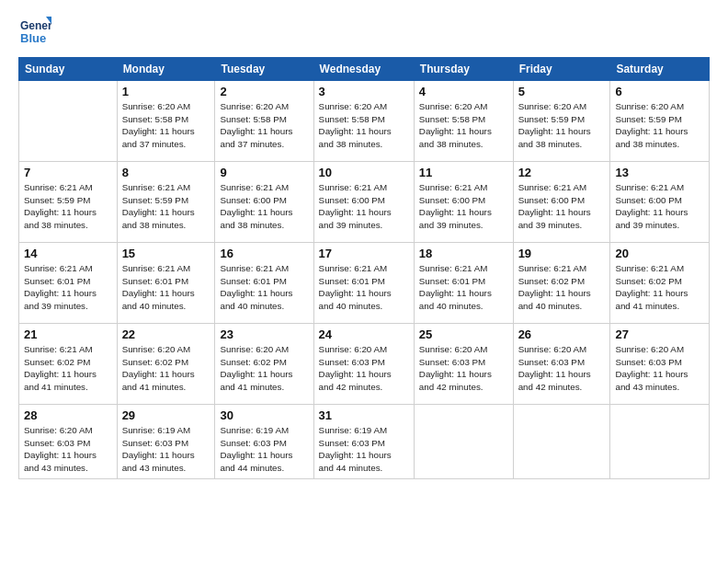 The image size is (728, 563). I want to click on cell-1-6: 13Sunrise: 6:21 AM Sunset: 6:00 PM Dayli…, so click(660, 202).